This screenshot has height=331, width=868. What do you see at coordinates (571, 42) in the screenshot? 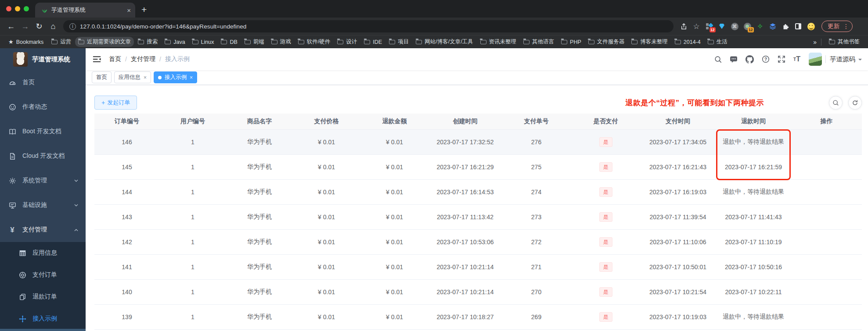
I see `bookmark-folder: PHP` at bounding box center [571, 42].